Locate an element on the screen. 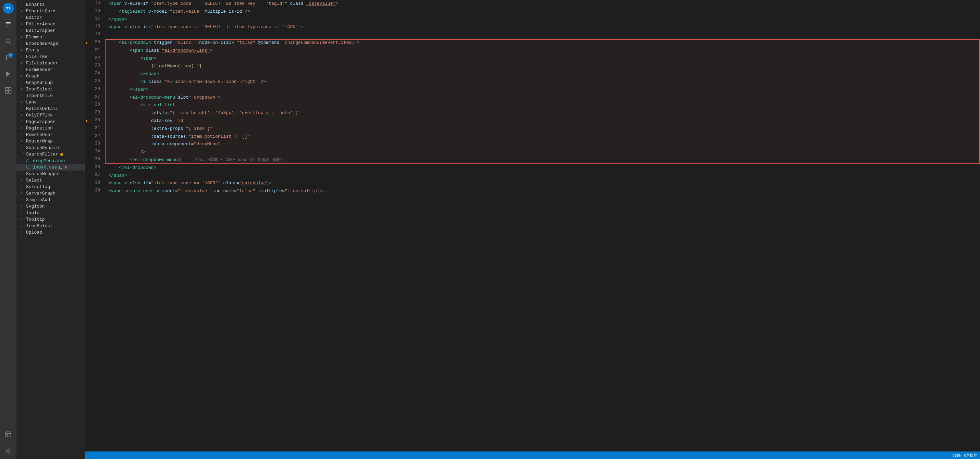 This screenshot has width=980, height=459. tree-item-icon-select: › IconSelect is located at coordinates (50, 89).